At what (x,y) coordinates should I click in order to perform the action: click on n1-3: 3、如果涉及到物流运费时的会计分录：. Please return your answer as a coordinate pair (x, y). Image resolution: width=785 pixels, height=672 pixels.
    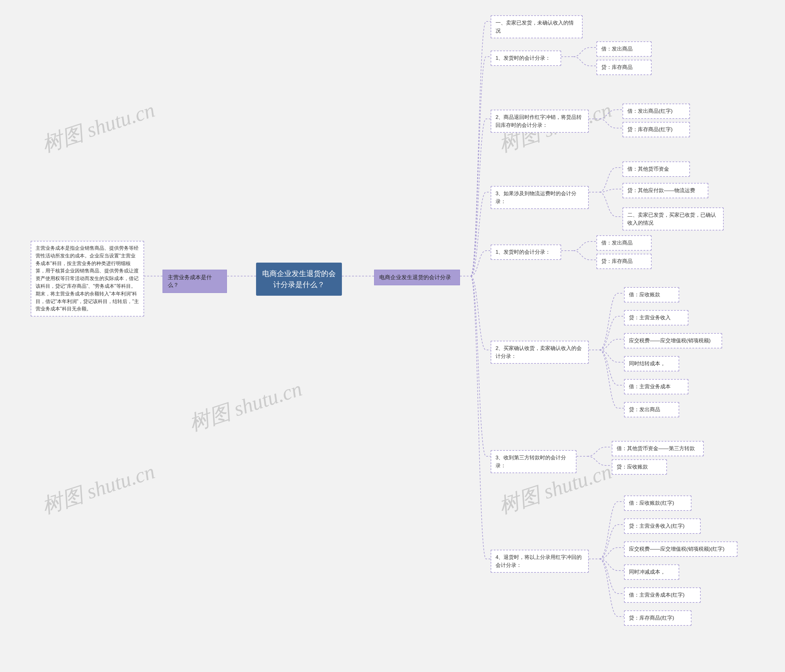
    Looking at the image, I should click on (539, 198).